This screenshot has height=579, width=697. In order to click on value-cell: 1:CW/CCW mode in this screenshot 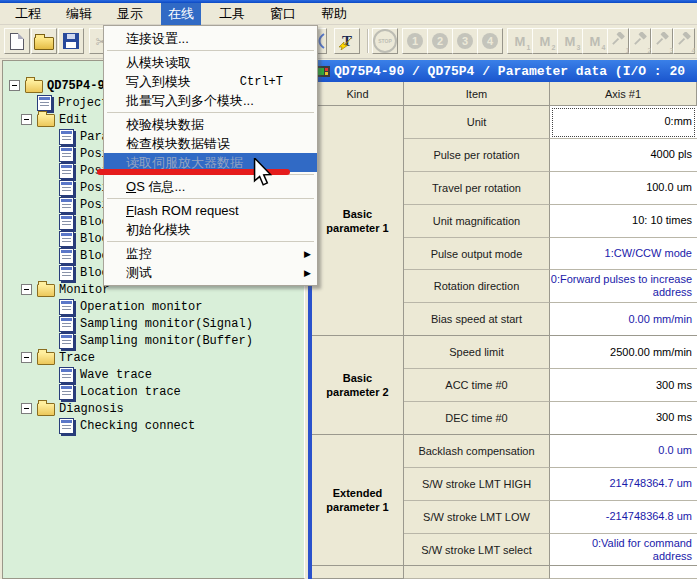, I will do `click(624, 254)`.